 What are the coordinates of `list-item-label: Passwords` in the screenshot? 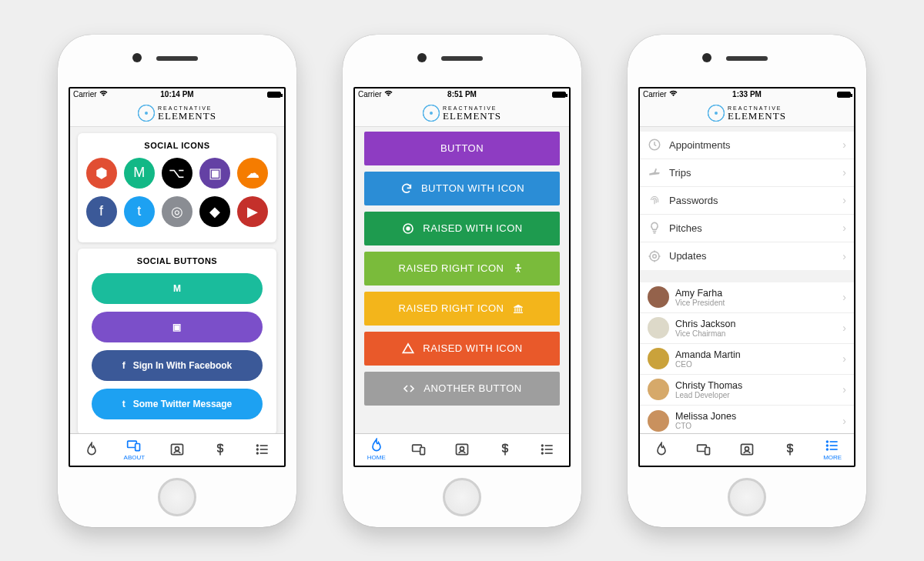 It's located at (694, 200).